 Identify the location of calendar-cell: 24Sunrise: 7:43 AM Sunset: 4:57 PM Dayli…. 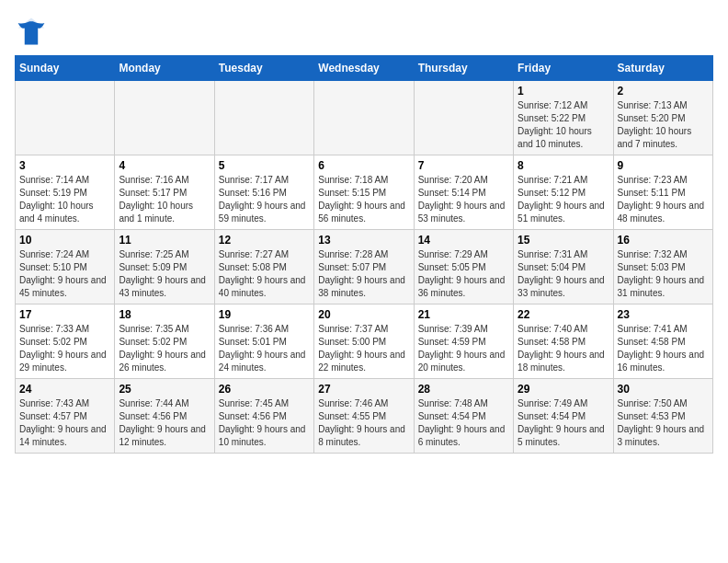
(65, 416).